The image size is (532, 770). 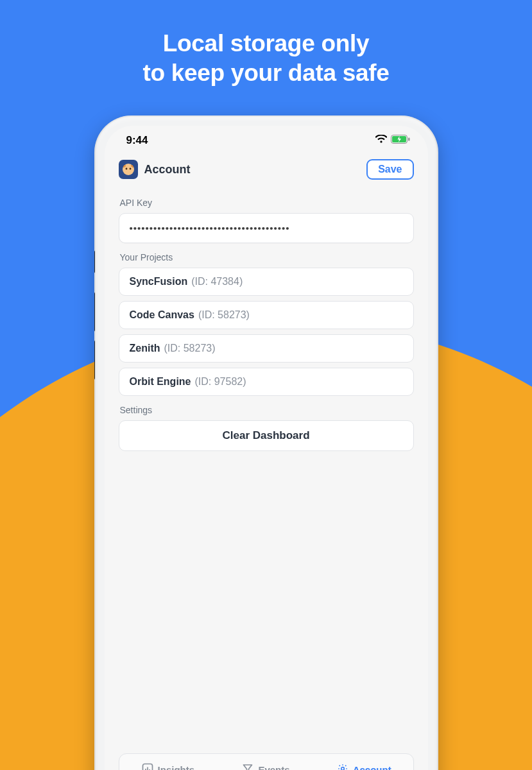 What do you see at coordinates (381, 141) in the screenshot?
I see `wifi-icon` at bounding box center [381, 141].